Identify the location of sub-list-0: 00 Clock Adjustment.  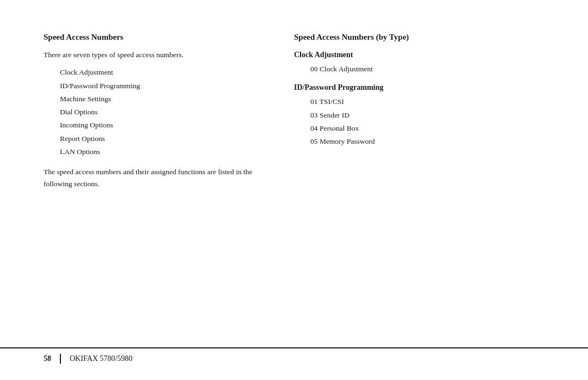
(427, 69).